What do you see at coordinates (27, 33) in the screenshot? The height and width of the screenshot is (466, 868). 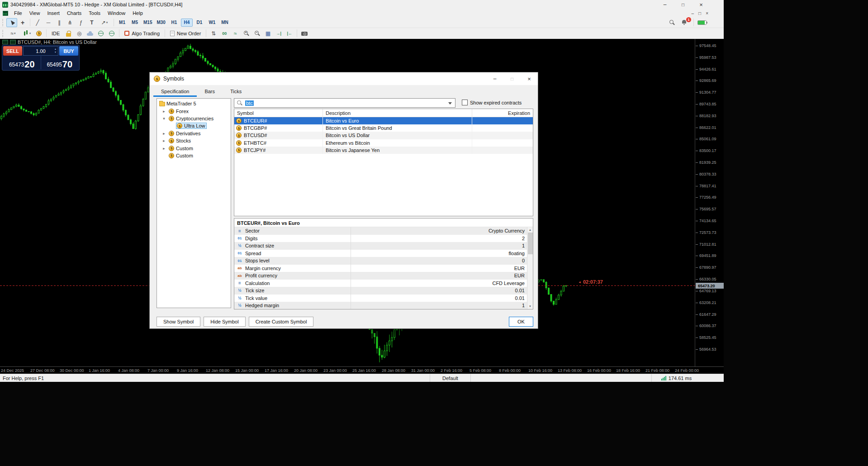 I see `candle-chart-type-button: ▾` at bounding box center [27, 33].